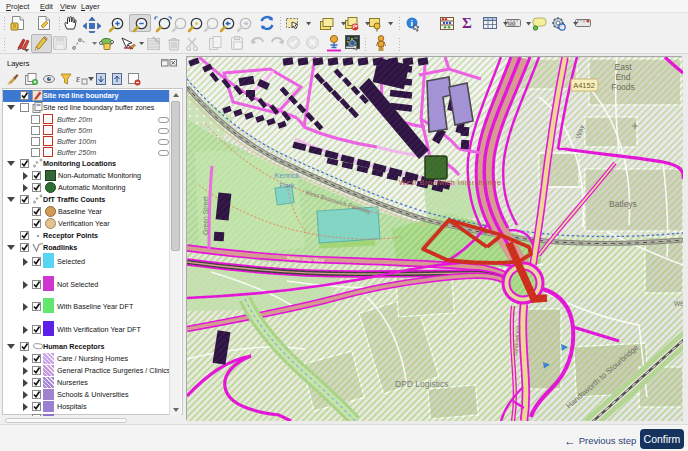 The image size is (688, 451). What do you see at coordinates (584, 86) in the screenshot?
I see `svg-text: A4152` at bounding box center [584, 86].